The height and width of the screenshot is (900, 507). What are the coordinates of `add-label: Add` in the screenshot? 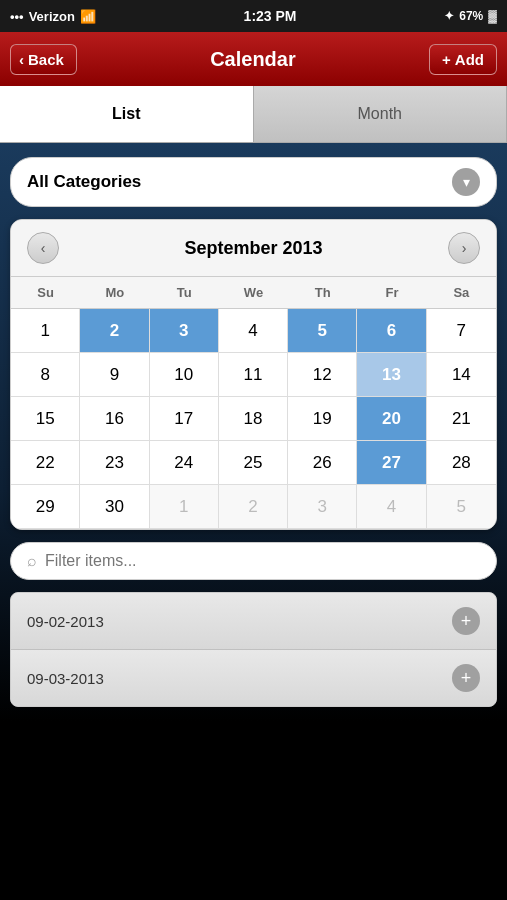 It's located at (470, 60).